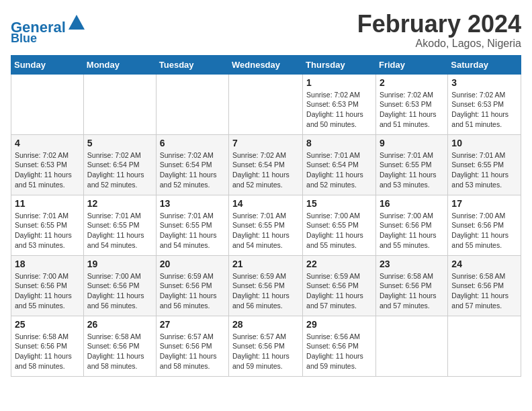 The height and width of the screenshot is (411, 532). Describe the element at coordinates (266, 324) in the screenshot. I see `day-number: 28` at that location.